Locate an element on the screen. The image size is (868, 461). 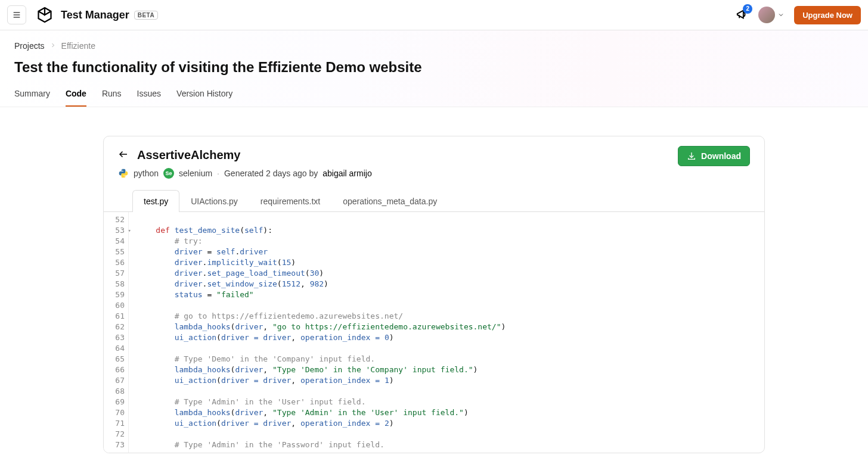
line-number: 56 is located at coordinates (114, 263).